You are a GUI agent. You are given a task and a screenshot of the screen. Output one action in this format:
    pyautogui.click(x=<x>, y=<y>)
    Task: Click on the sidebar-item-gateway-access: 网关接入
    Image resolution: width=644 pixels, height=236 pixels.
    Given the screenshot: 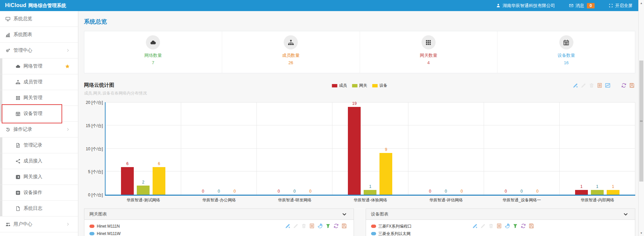 What is the action you would take?
    pyautogui.click(x=39, y=177)
    